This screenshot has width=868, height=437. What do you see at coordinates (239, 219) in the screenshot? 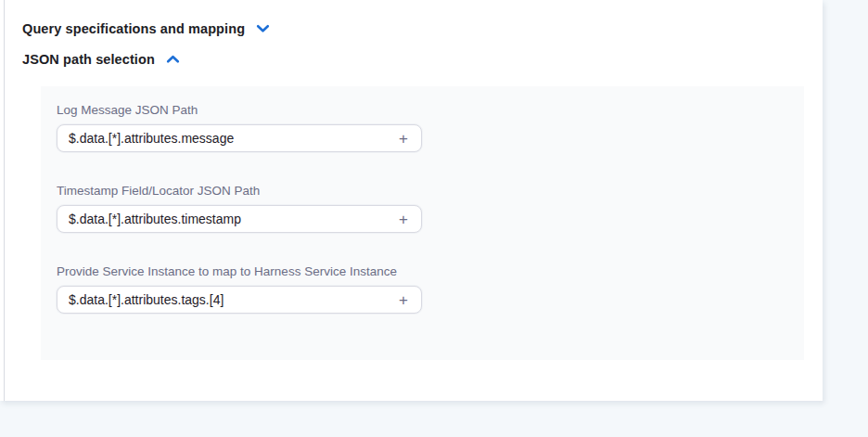
I see `timestamp-json-path-input-wrap: +` at bounding box center [239, 219].